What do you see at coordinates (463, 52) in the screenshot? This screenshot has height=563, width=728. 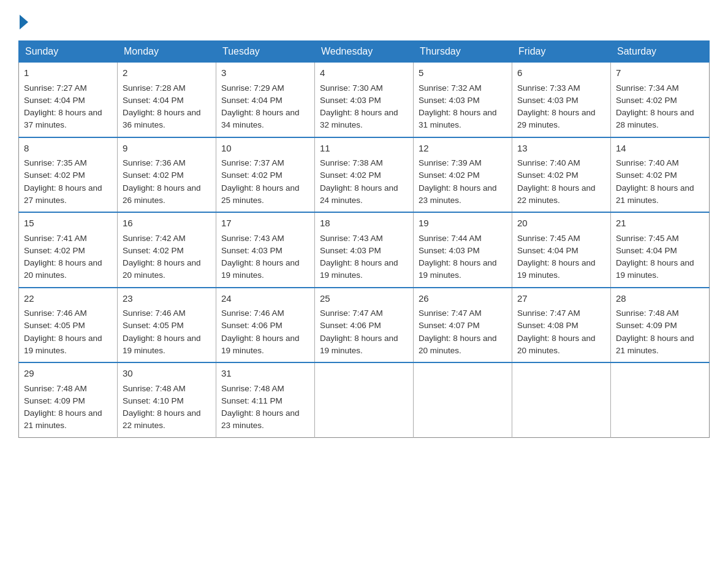 I see `header-thursday: Thursday` at bounding box center [463, 52].